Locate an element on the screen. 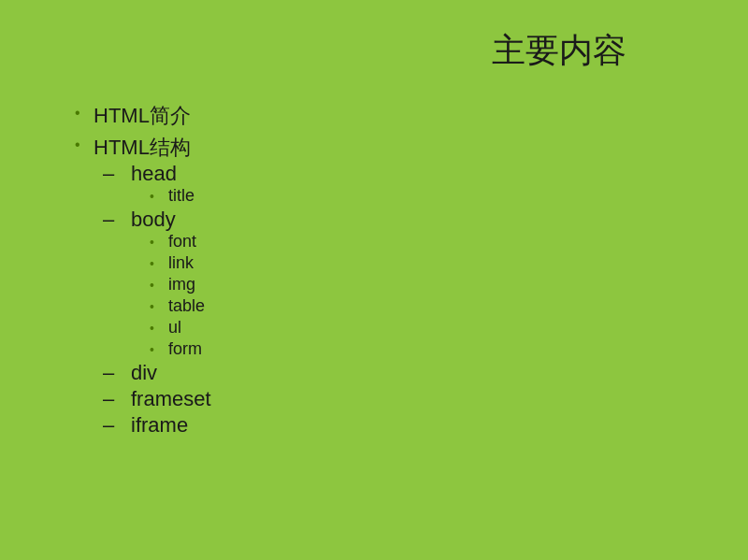 The width and height of the screenshot is (748, 560). level2-label: frameset is located at coordinates (171, 398).